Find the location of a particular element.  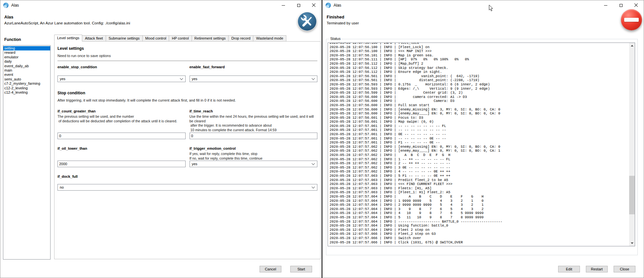

start-button: Start is located at coordinates (301, 269).